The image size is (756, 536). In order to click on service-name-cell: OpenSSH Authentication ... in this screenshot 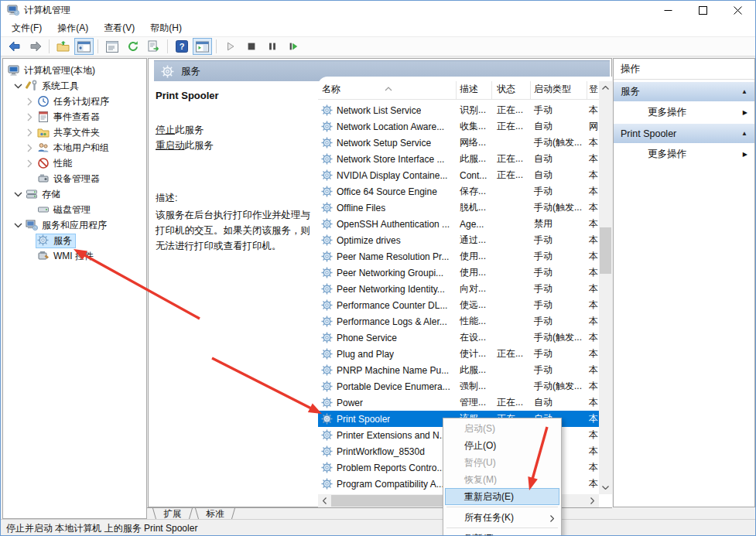, I will do `click(387, 224)`.